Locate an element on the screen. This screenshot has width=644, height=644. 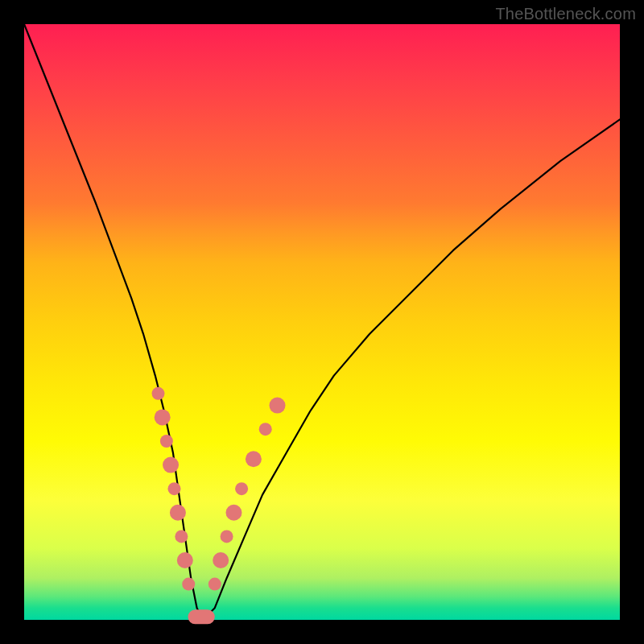
highlight-dots-right is located at coordinates (247, 494).